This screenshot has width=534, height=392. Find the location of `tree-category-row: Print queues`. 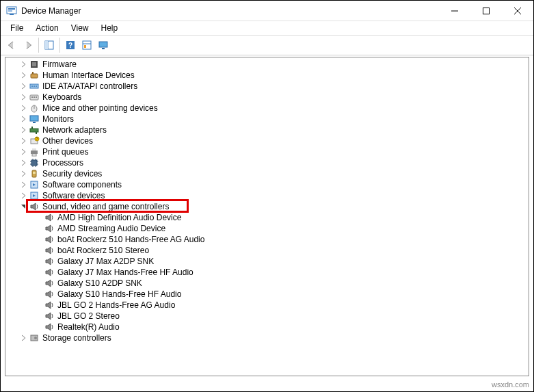

tree-category-row: Print queues is located at coordinates (267, 152).